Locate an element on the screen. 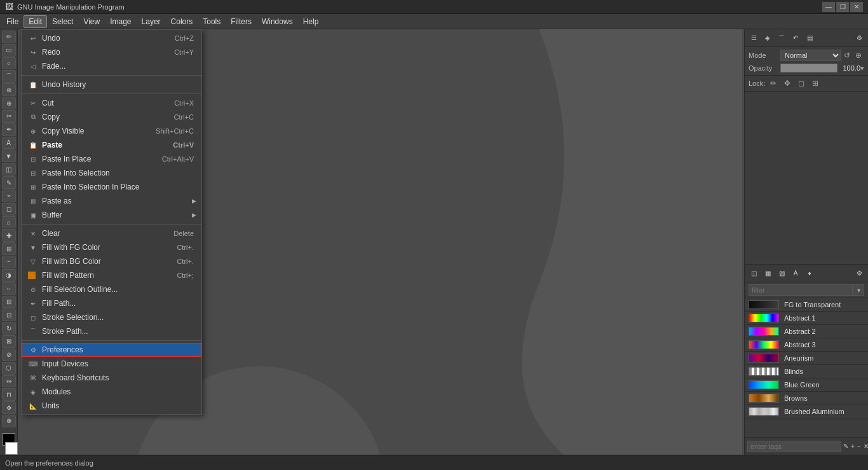  minimize-button: — is located at coordinates (829, 7).